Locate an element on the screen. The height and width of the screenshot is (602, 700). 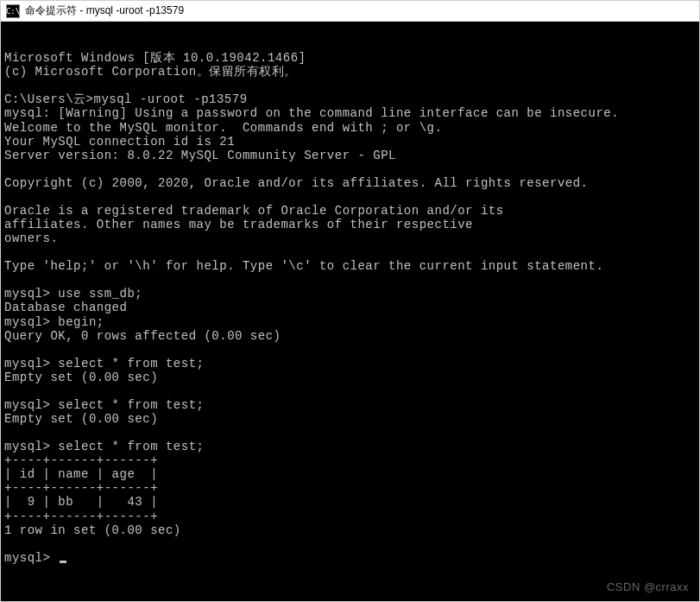
cmd-icon: C:\ is located at coordinates (13, 11).